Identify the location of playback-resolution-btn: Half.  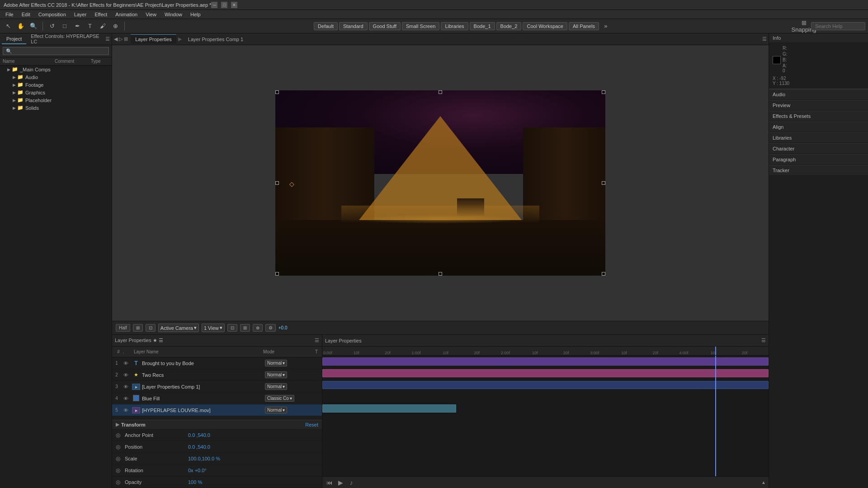
(123, 328).